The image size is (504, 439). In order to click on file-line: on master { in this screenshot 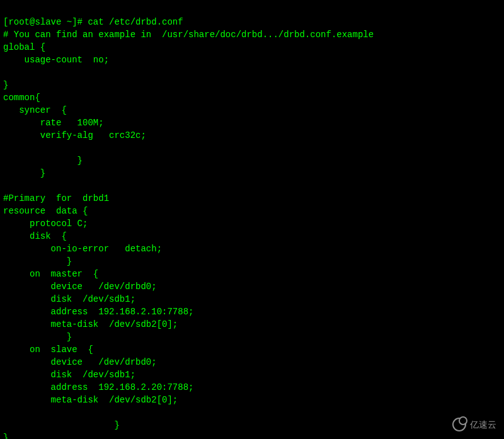, I will do `click(50, 274)`.